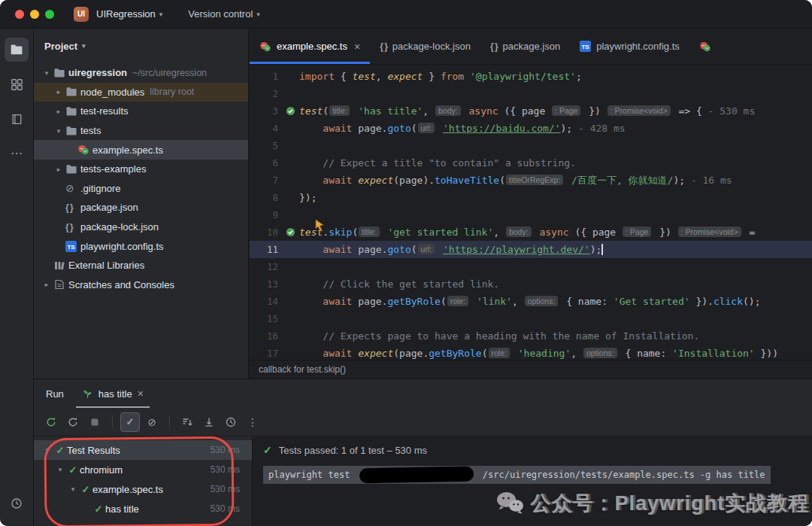  I want to click on code-line-12: 12, so click(531, 266).